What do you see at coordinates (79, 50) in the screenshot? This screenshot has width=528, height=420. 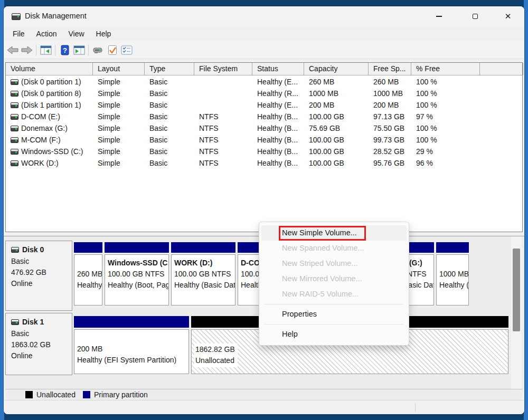 I see `show-action-pane-button` at bounding box center [79, 50].